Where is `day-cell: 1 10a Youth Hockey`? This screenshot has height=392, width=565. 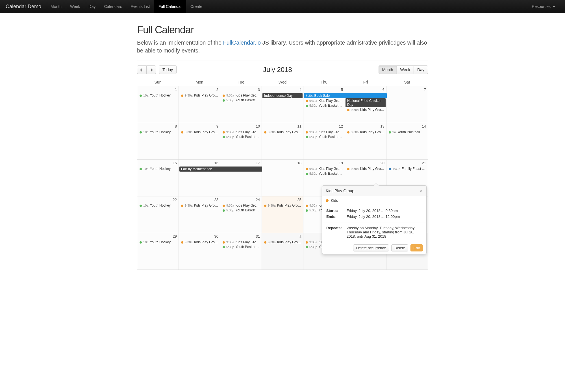
day-cell: 1 10a Youth Hockey is located at coordinates (158, 105).